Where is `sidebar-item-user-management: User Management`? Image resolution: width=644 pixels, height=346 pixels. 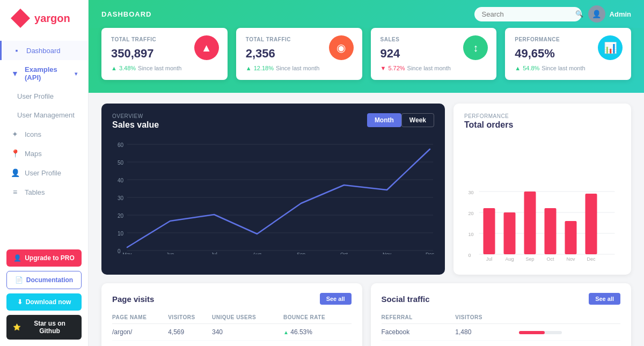
sidebar-item-user-management: User Management is located at coordinates (44, 115).